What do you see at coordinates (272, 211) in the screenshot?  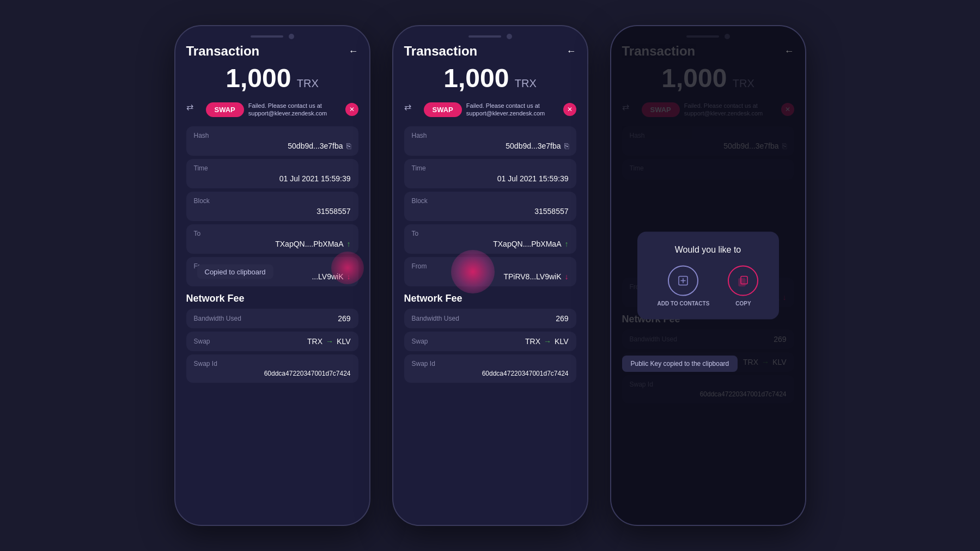 I see `block-value-1: 31558557` at bounding box center [272, 211].